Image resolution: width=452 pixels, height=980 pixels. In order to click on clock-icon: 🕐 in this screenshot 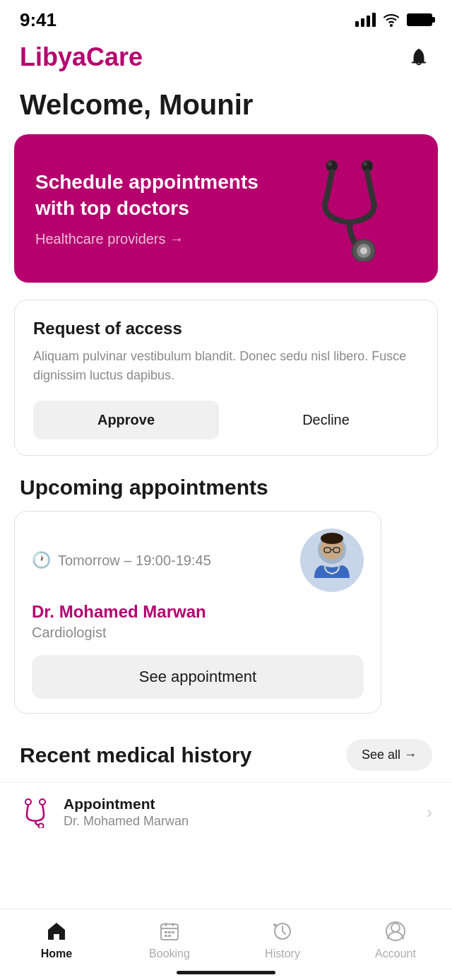, I will do `click(41, 560)`.